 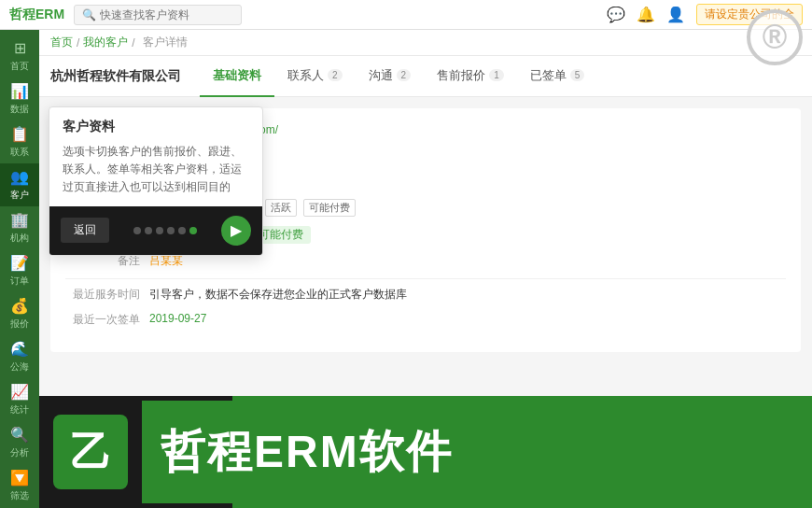 I want to click on search-icon: 🔍, so click(x=90, y=15).